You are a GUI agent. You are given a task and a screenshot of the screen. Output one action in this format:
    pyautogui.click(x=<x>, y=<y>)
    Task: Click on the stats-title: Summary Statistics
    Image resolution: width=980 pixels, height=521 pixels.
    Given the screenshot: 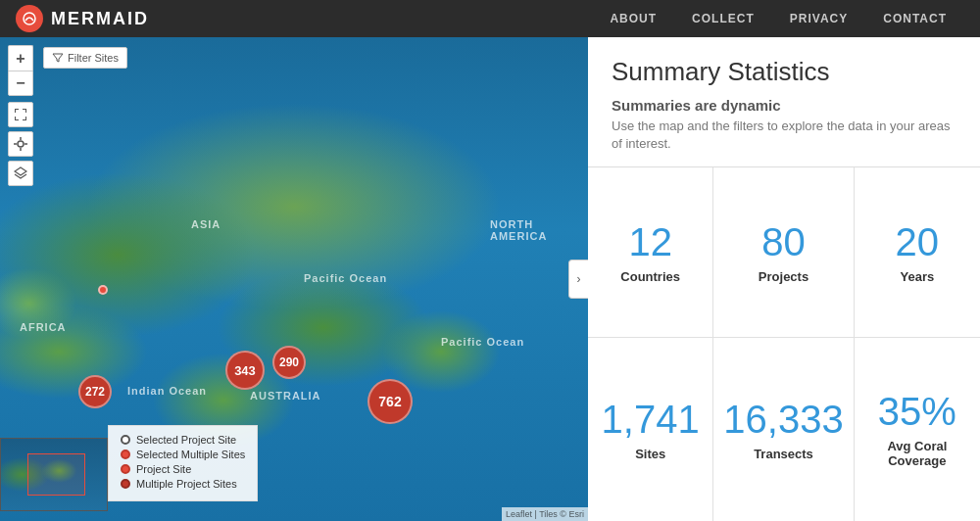 What is the action you would take?
    pyautogui.click(x=784, y=72)
    